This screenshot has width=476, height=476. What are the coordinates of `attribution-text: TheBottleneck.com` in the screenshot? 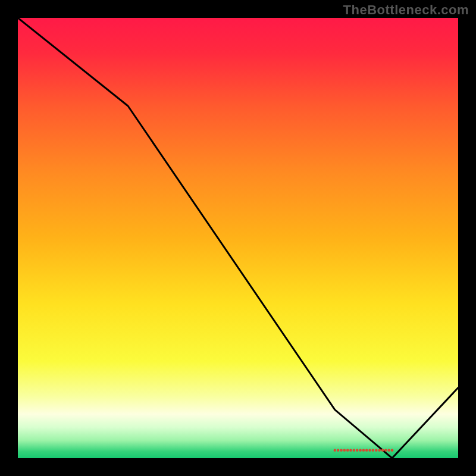 It's located at (406, 10).